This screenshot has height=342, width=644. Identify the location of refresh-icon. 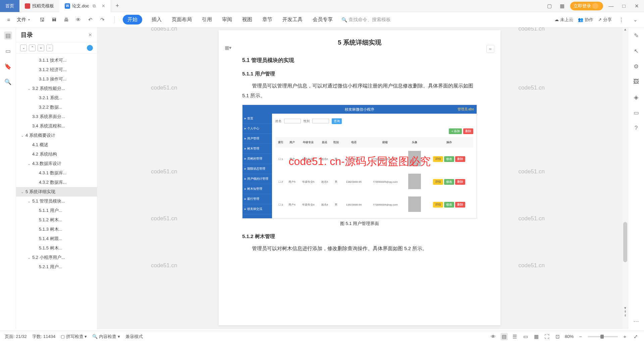
(90, 48).